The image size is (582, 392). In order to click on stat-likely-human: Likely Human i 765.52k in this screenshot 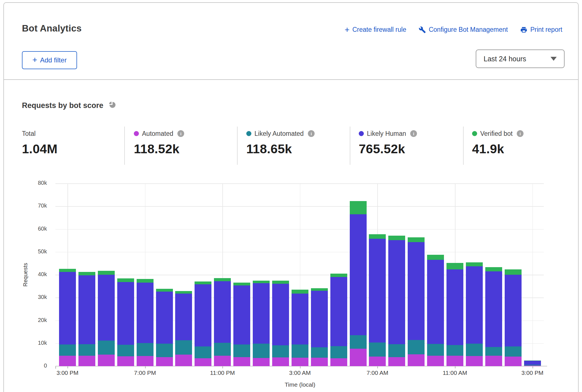, I will do `click(388, 143)`.